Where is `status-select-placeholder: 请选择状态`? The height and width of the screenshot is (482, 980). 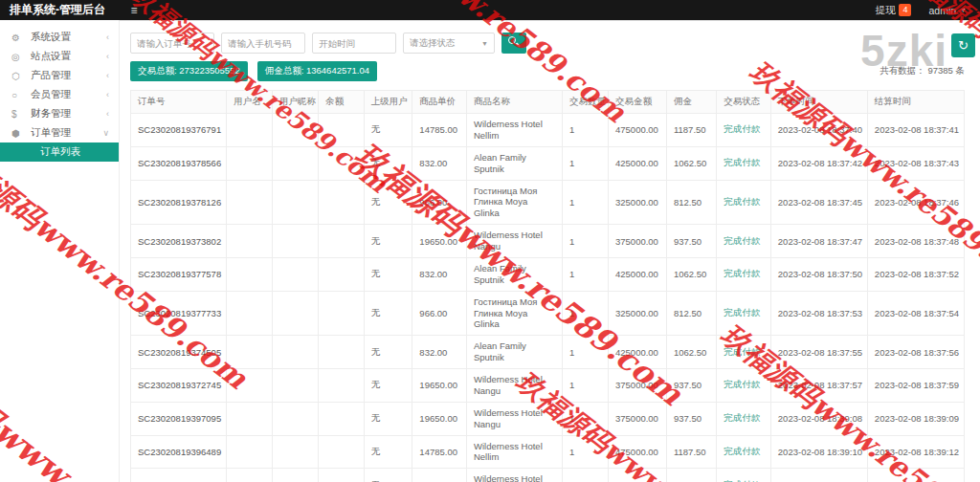
status-select-placeholder: 请选择状态 is located at coordinates (433, 44).